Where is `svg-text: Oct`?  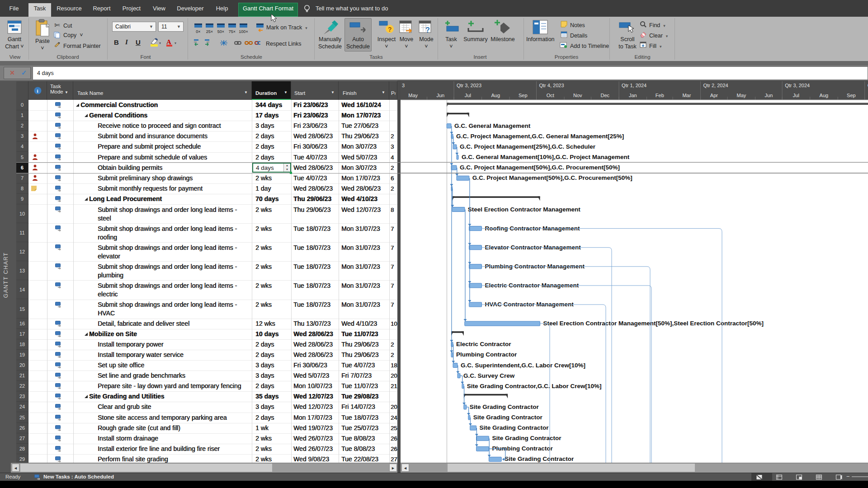
svg-text: Oct is located at coordinates (551, 95).